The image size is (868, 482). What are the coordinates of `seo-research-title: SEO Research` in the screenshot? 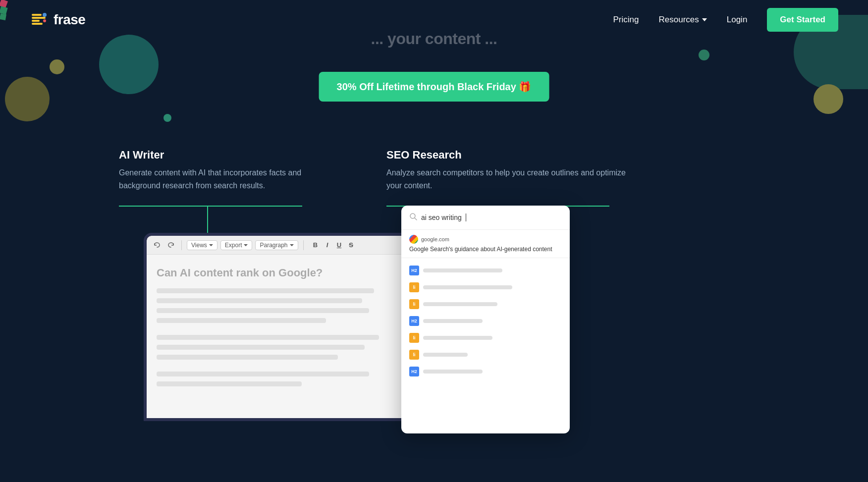 It's located at (510, 155).